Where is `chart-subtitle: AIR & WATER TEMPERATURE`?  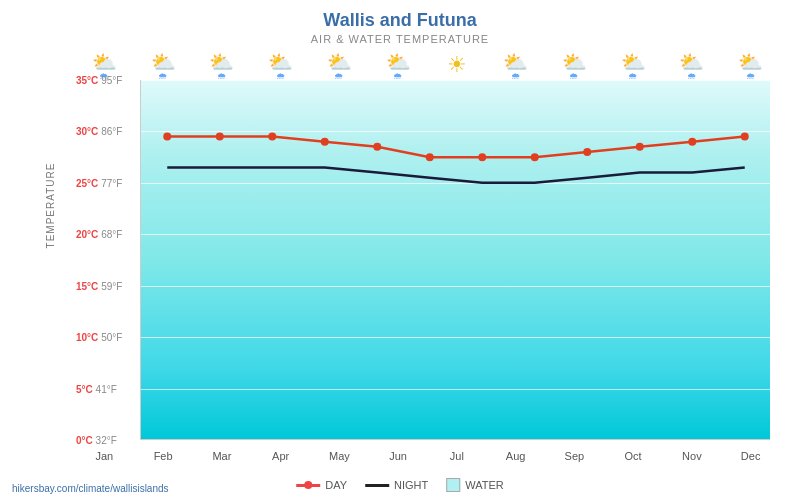 chart-subtitle: AIR & WATER TEMPERATURE is located at coordinates (400, 39).